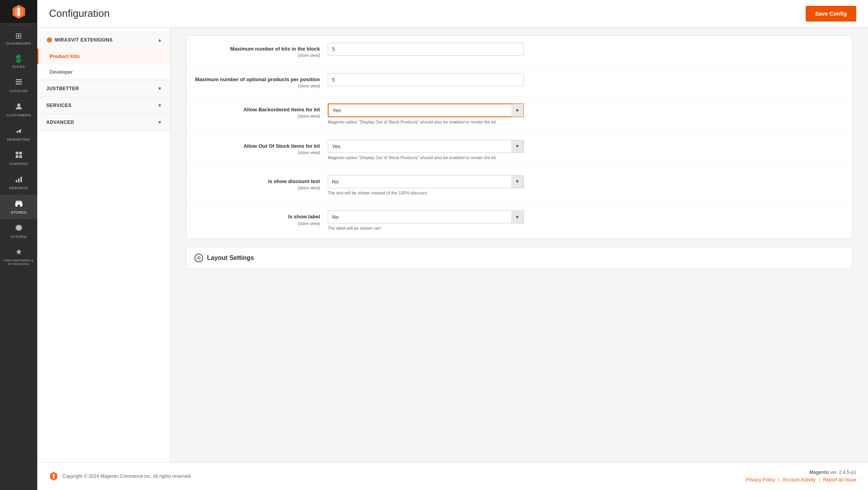 This screenshot has width=868, height=490. Describe the element at coordinates (19, 245) in the screenshot. I see `sidebar: ⊞ DASHBOARD 💲 SALES CATALOG CUSTOMERS MA…` at that location.